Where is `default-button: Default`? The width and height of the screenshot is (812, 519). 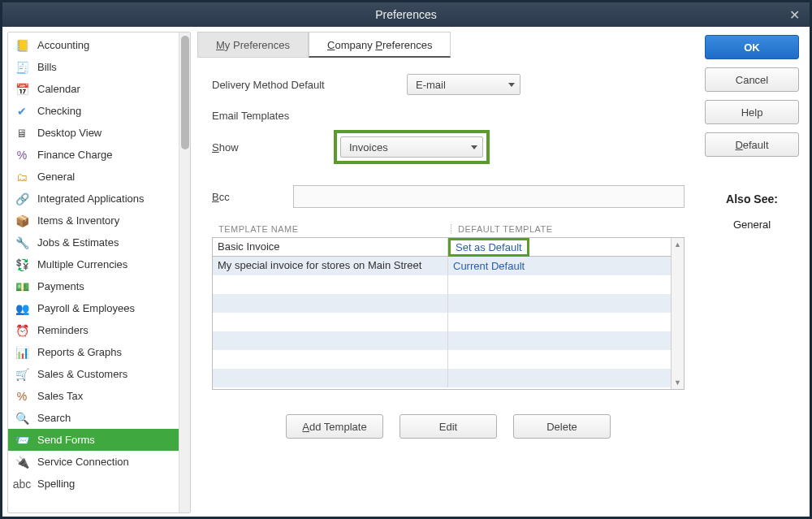
default-button: Default is located at coordinates (752, 145).